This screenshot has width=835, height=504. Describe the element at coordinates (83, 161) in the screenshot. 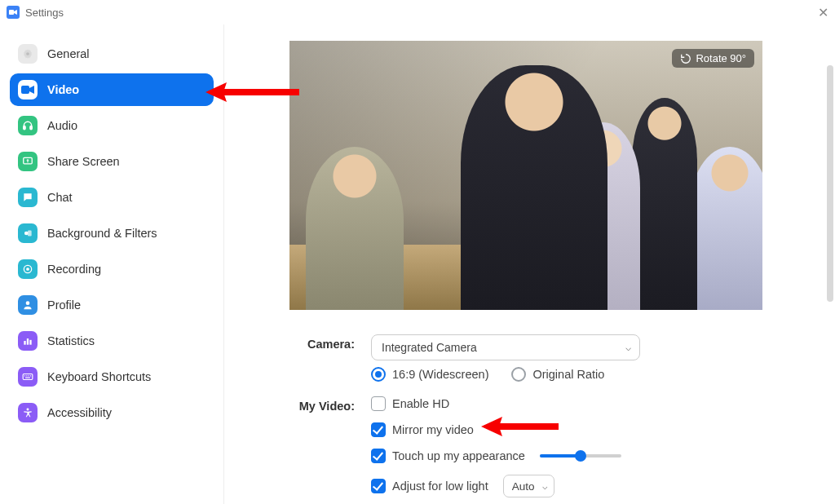

I see `sidebar-item-label: Share Screen` at that location.